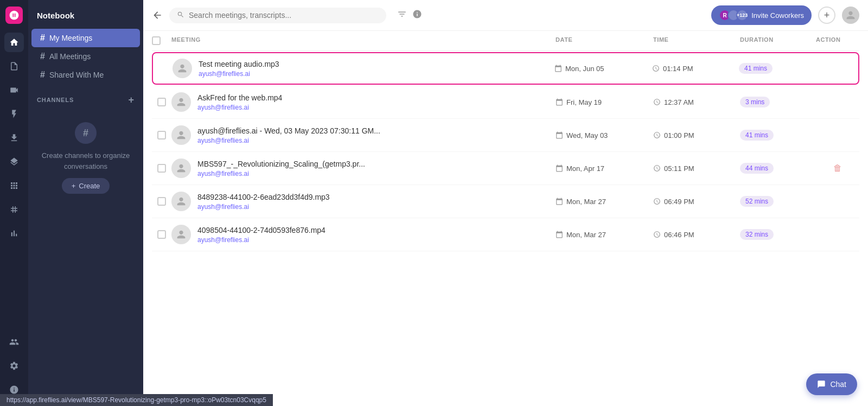 This screenshot has height=406, width=868. What do you see at coordinates (42, 56) in the screenshot?
I see `hash-icon: #` at bounding box center [42, 56].